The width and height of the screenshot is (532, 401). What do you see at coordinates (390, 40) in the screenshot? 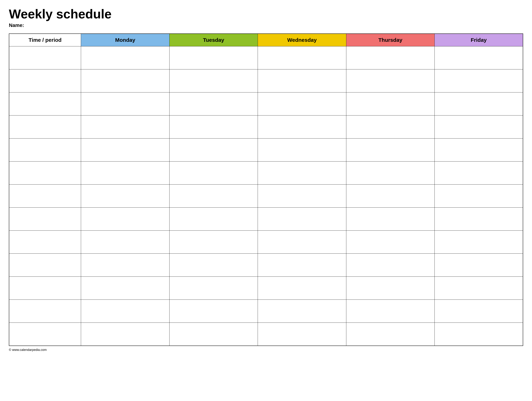
I see `col-header-thursday: Thursday` at bounding box center [390, 40].